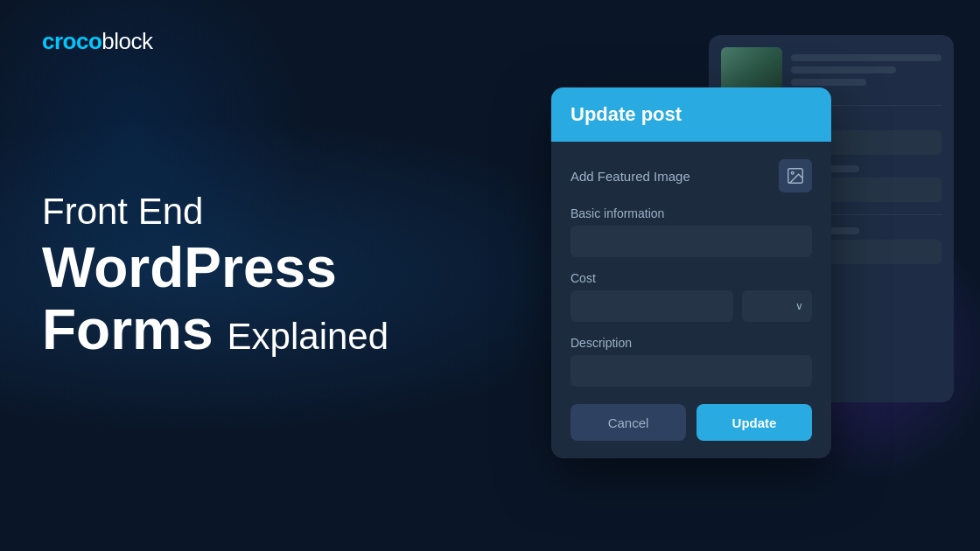  What do you see at coordinates (630, 177) in the screenshot?
I see `featured-image-label: Add Featured Image` at bounding box center [630, 177].